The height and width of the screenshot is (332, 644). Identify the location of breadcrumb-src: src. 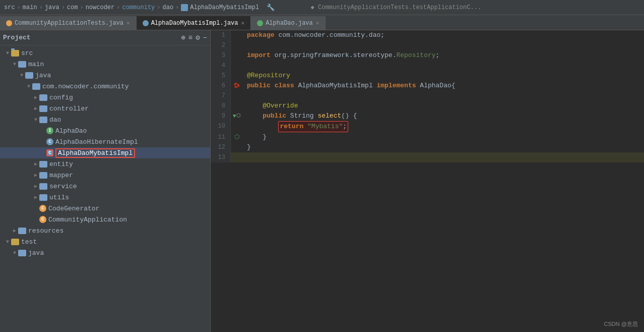
(10, 8).